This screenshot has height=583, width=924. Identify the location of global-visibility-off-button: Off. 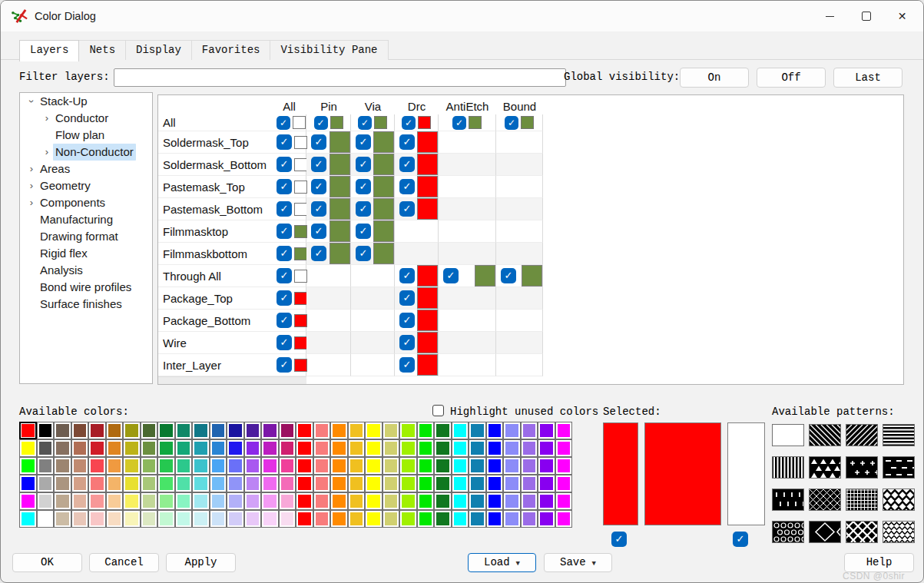
(791, 78).